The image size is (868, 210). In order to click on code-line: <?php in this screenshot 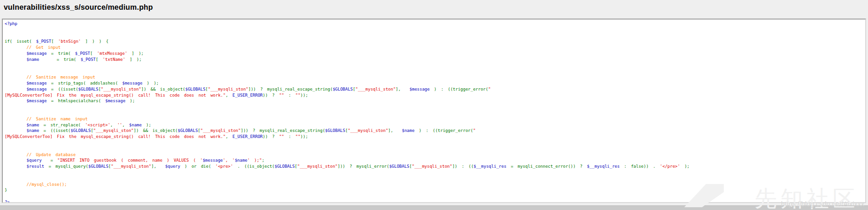, I will do `click(434, 24)`.